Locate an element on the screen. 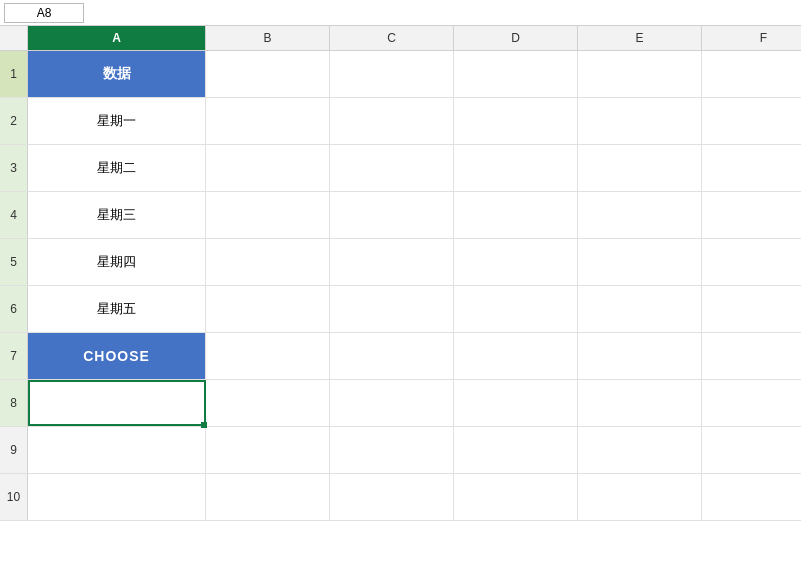 This screenshot has height=563, width=801. cell-8-A is located at coordinates (117, 403).